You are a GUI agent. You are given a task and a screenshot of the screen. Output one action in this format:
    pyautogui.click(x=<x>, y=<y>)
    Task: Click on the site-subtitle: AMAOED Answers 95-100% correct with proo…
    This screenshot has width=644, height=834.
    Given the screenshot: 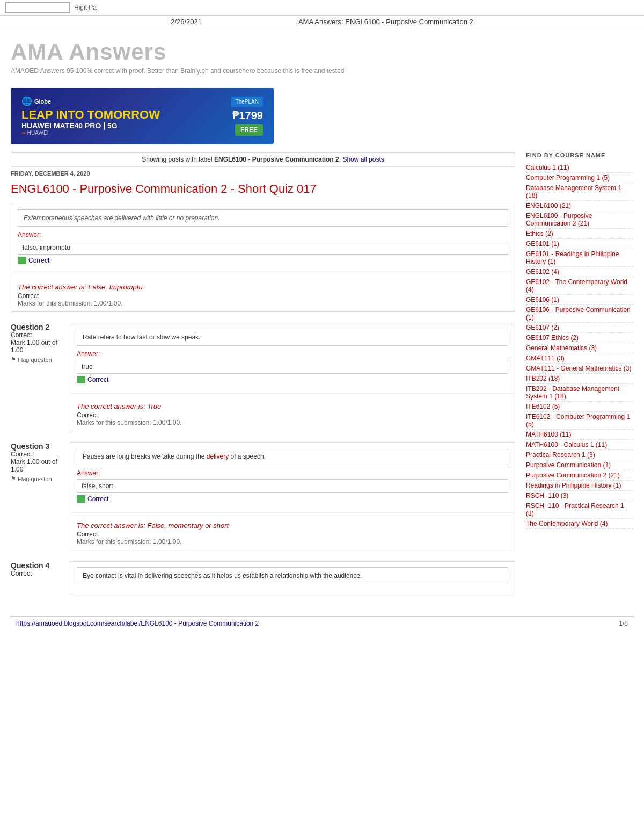 What is the action you would take?
    pyautogui.click(x=322, y=71)
    